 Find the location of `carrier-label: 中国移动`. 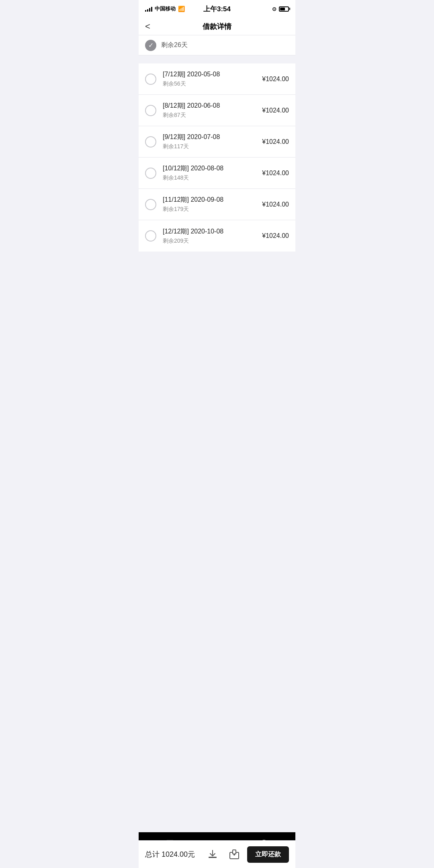

carrier-label: 中国移动 is located at coordinates (165, 9).